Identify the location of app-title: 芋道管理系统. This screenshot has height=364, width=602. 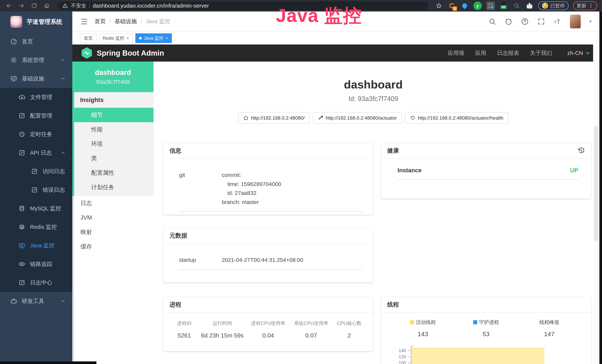
(44, 22).